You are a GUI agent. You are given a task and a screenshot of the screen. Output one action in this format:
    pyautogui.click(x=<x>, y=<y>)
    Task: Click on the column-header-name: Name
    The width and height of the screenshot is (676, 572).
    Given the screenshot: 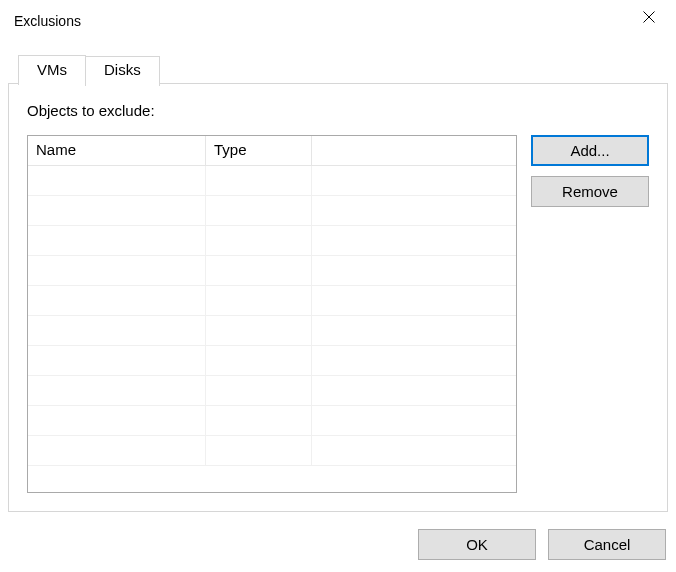 What is the action you would take?
    pyautogui.click(x=117, y=151)
    